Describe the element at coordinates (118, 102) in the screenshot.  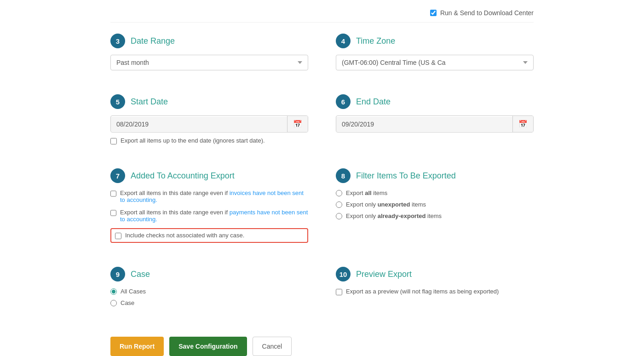
I see `badge-5: 5` at that location.